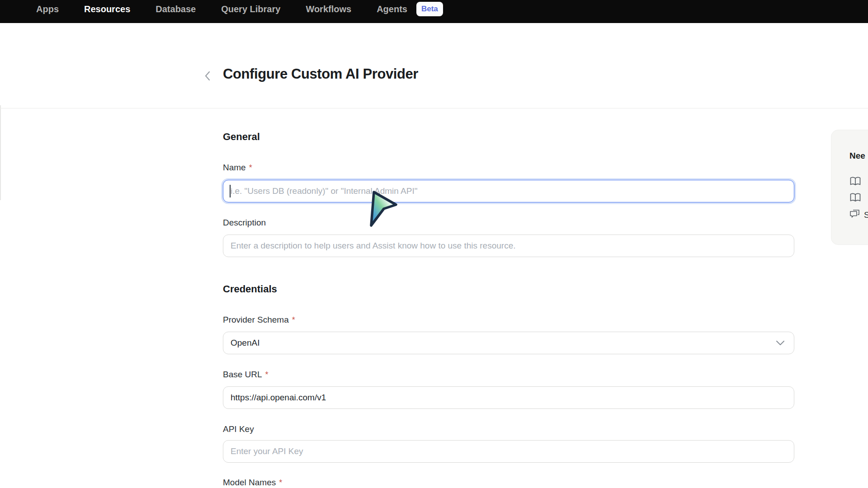  Describe the element at coordinates (239, 429) in the screenshot. I see `api-key-label: API Key` at that location.